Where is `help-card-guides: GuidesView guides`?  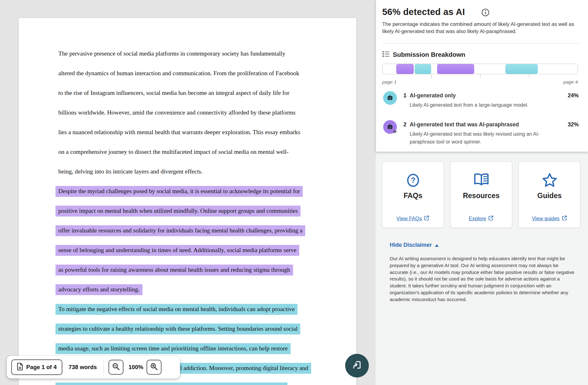
help-card-guides: GuidesView guides is located at coordinates (549, 195).